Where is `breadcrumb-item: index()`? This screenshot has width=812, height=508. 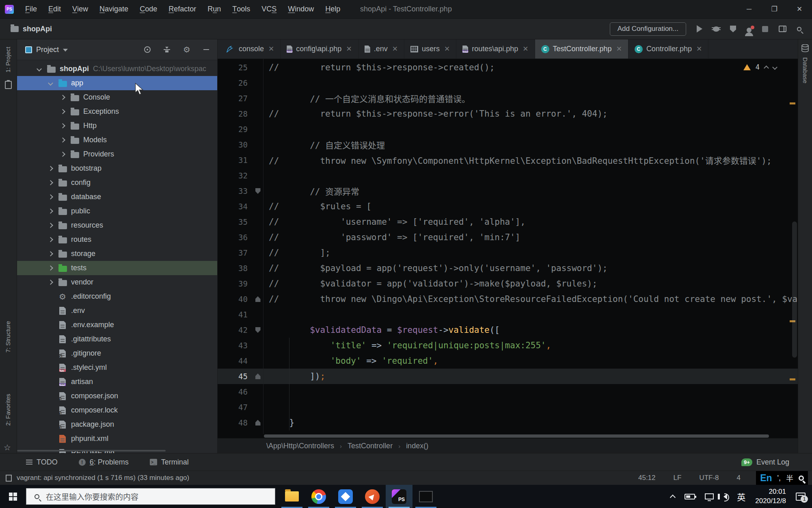 breadcrumb-item: index() is located at coordinates (417, 446).